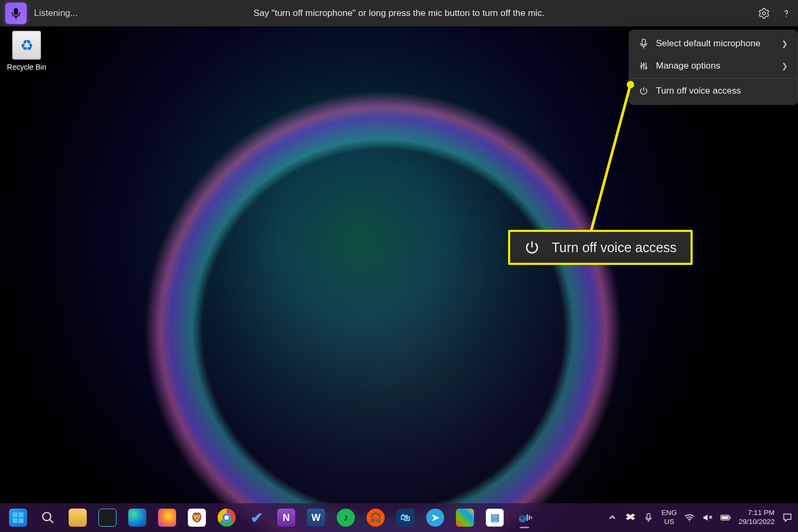 The width and height of the screenshot is (798, 532). Describe the element at coordinates (708, 518) in the screenshot. I see `volume-tray-icon` at that location.